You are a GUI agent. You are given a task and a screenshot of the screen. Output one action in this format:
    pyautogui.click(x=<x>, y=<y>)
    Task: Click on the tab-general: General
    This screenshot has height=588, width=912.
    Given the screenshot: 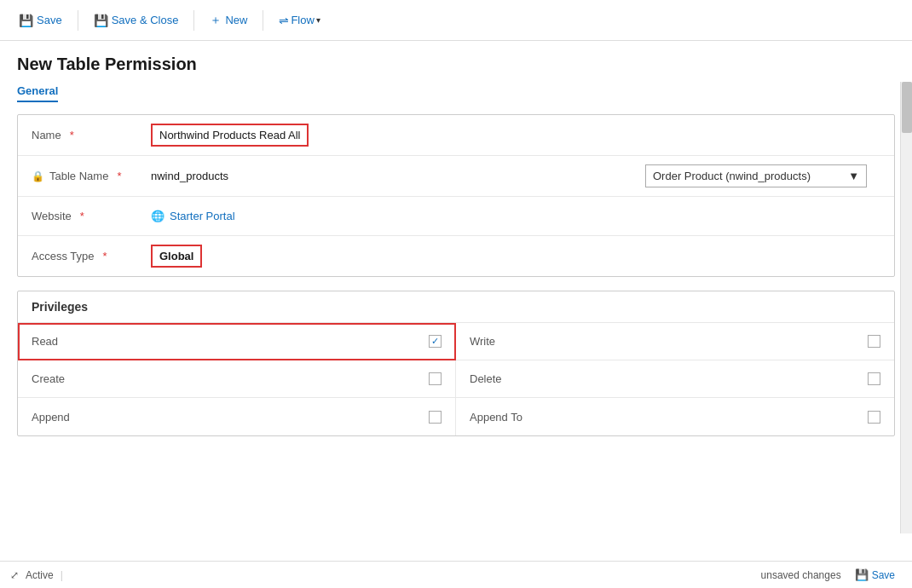 What is the action you would take?
    pyautogui.click(x=38, y=94)
    